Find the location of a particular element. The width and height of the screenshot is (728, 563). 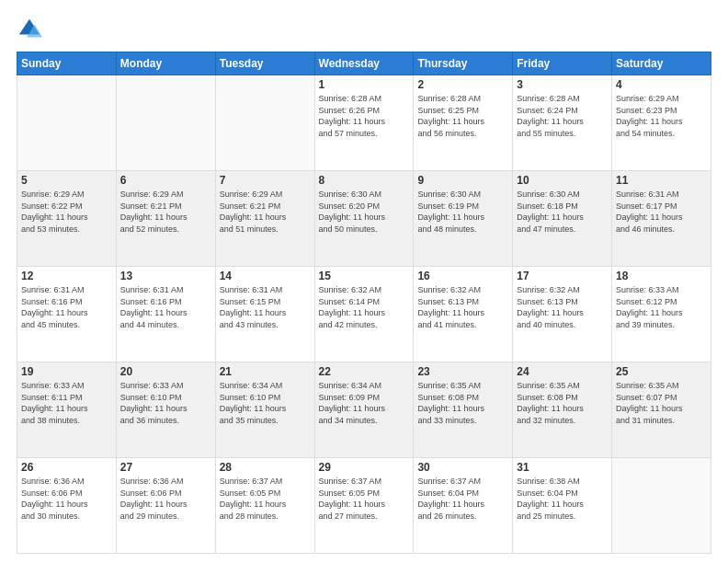

calendar-cell: 26Sunrise: 6:36 AM Sunset: 6:06 PM Dayli… is located at coordinates (67, 506).